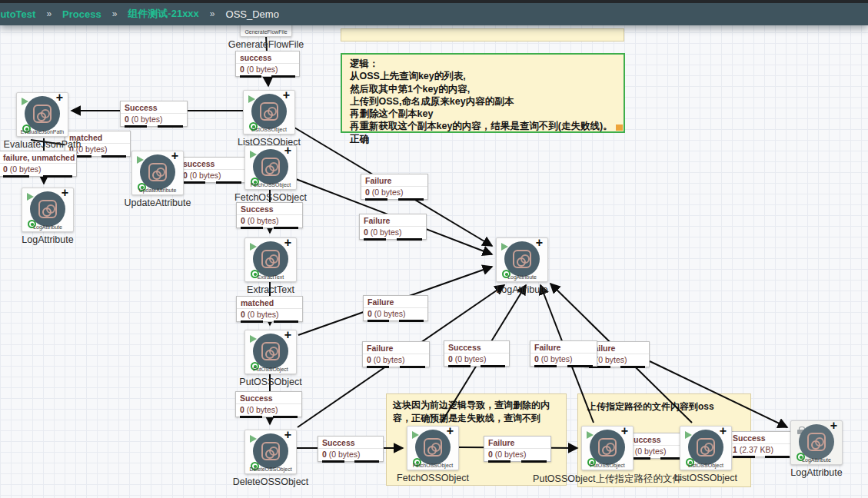 This screenshot has width=868, height=498. I want to click on processor-fetchossobject: +FetchOSSObjectFetchOSSObject, so click(271, 168).